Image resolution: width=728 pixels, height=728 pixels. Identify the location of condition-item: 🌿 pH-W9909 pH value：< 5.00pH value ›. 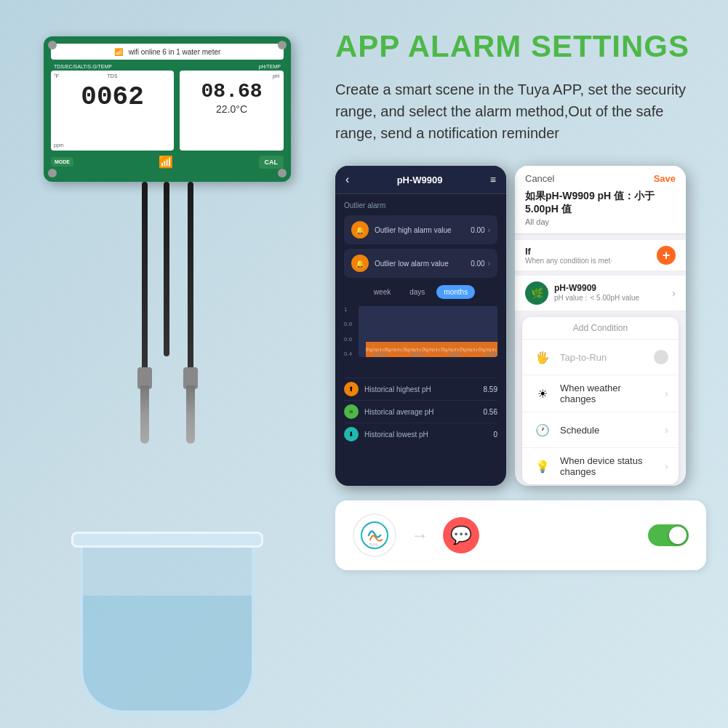
(601, 294).